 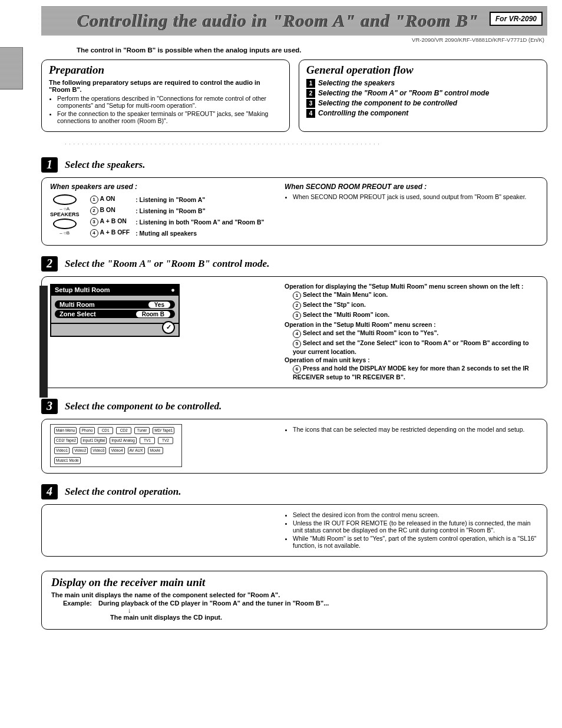 I want to click on display-box: Display on the receiver main unit The ma…, so click(x=295, y=600).